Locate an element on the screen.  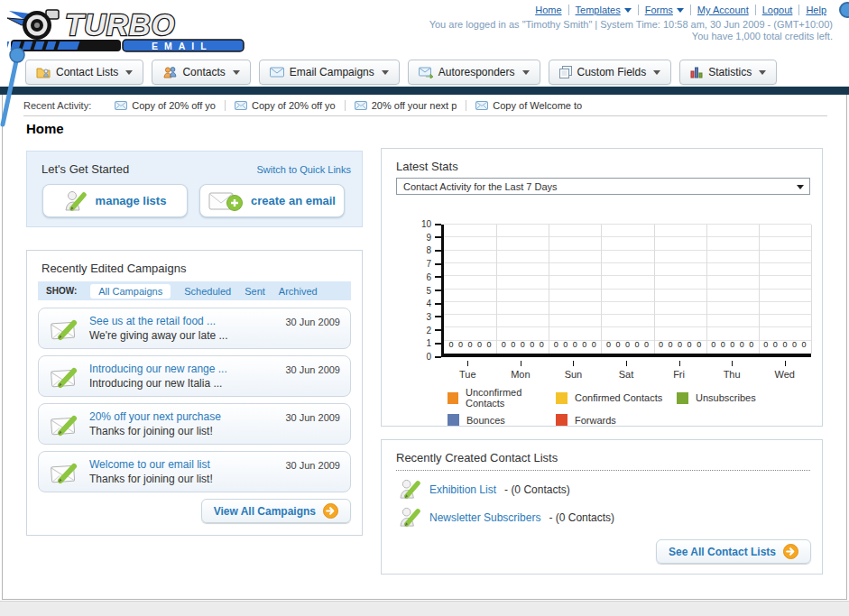
campaign-list: See us at the retail food ... We're givi… is located at coordinates (195, 403).